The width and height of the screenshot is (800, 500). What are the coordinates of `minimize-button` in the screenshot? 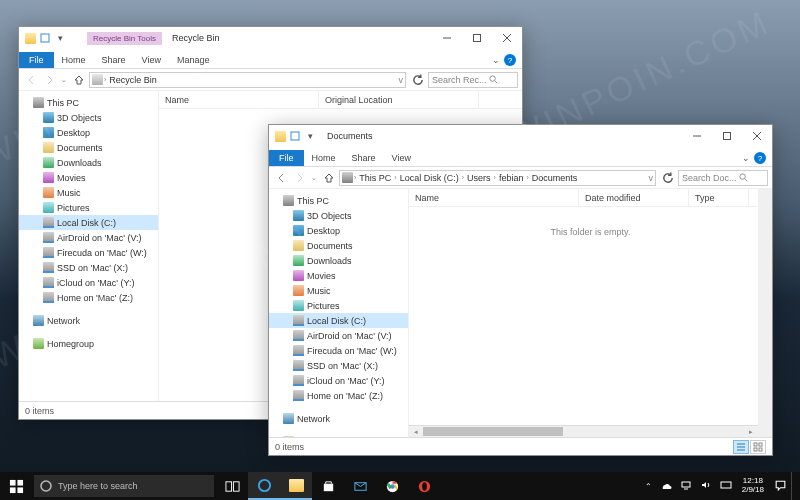 It's located at (697, 136).